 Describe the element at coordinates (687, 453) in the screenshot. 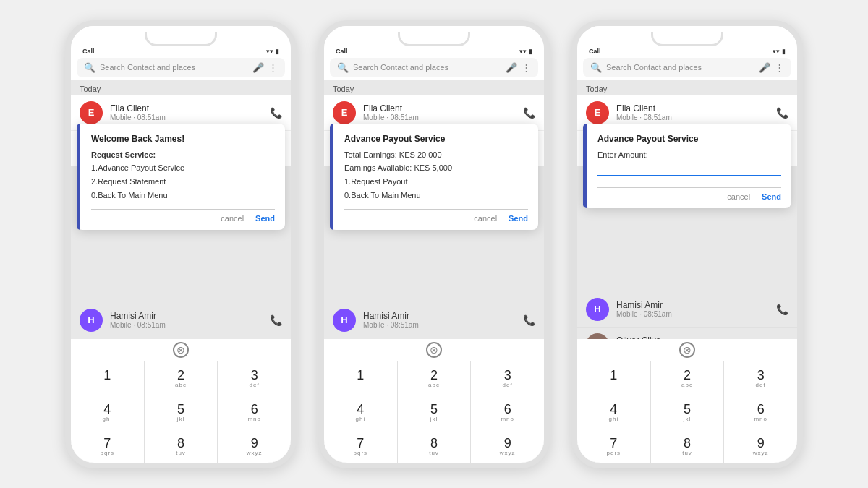

I see `num-letters: tuv` at that location.